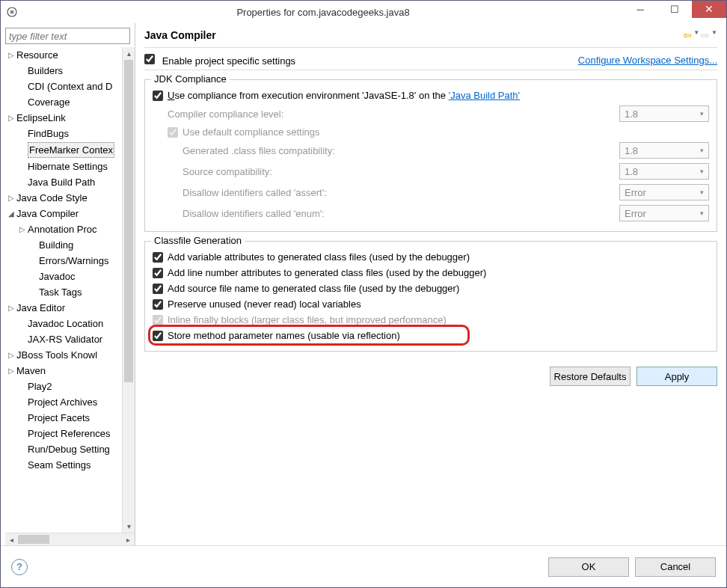  Describe the element at coordinates (41, 118) in the screenshot. I see `tree-item-label: EclipseLink` at that location.